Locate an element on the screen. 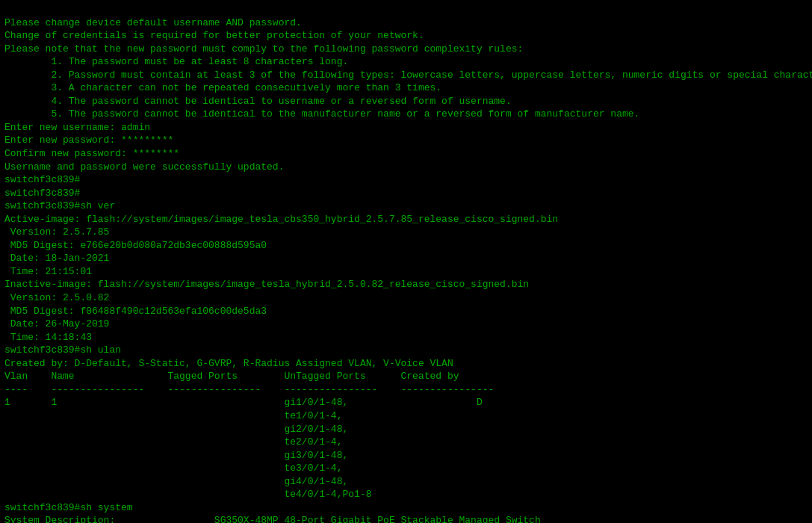 This screenshot has width=812, height=523. terminal-line: Created by: D-Default, S-Static, G-GVRP,… is located at coordinates (406, 364).